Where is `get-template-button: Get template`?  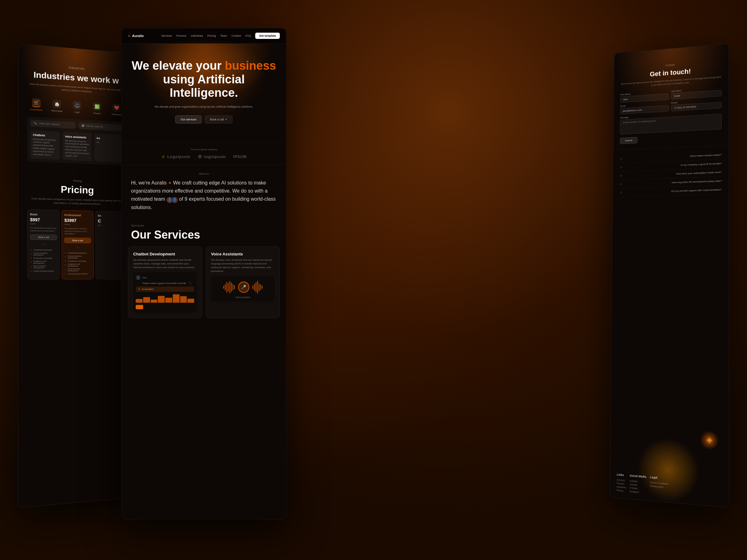
get-template-button: Get template is located at coordinates (267, 36).